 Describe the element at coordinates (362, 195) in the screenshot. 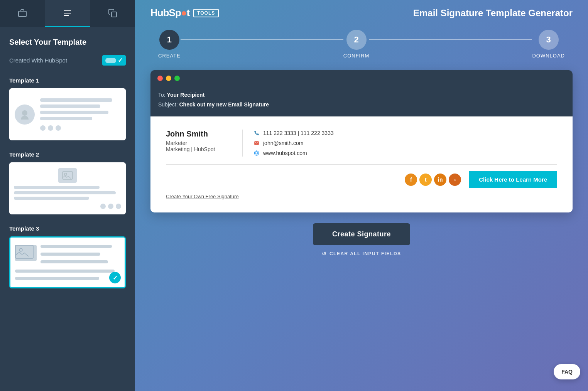

I see `create-own-link: Create Your Own Free Signature` at that location.